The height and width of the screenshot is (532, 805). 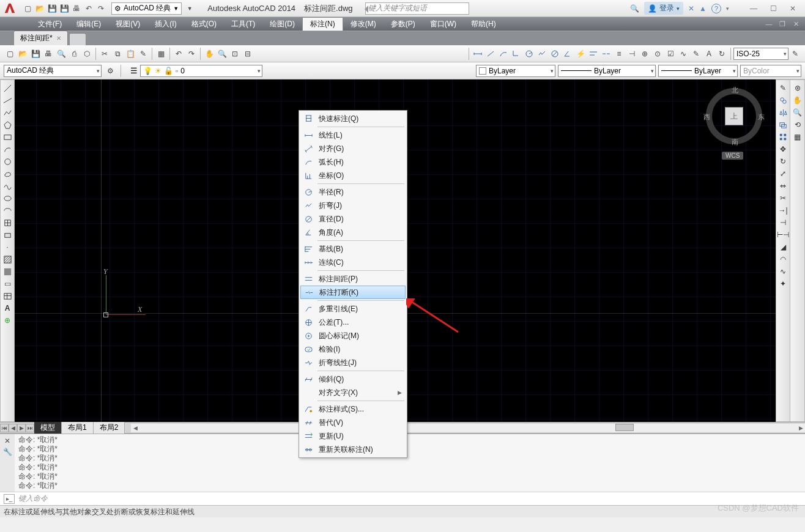 What do you see at coordinates (78, 428) in the screenshot?
I see `tab-layout1: 布局1` at bounding box center [78, 428].